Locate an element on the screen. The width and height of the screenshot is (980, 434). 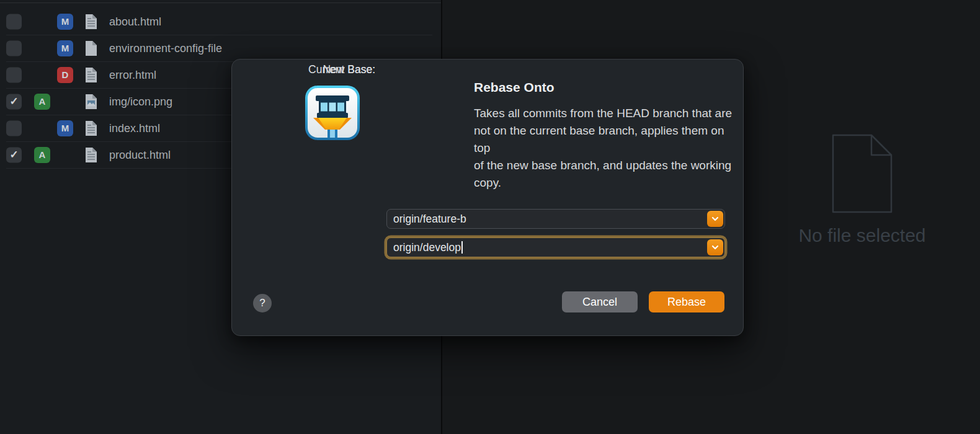
current-base-combobox: origin/feature-b is located at coordinates (556, 219).